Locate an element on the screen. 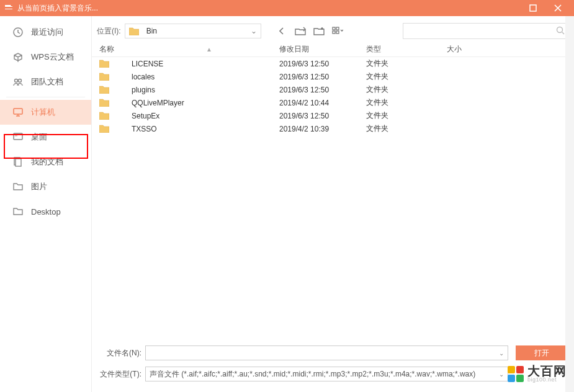  table-header: 名称▲ 修改日期 类型 大小 is located at coordinates (333, 50).